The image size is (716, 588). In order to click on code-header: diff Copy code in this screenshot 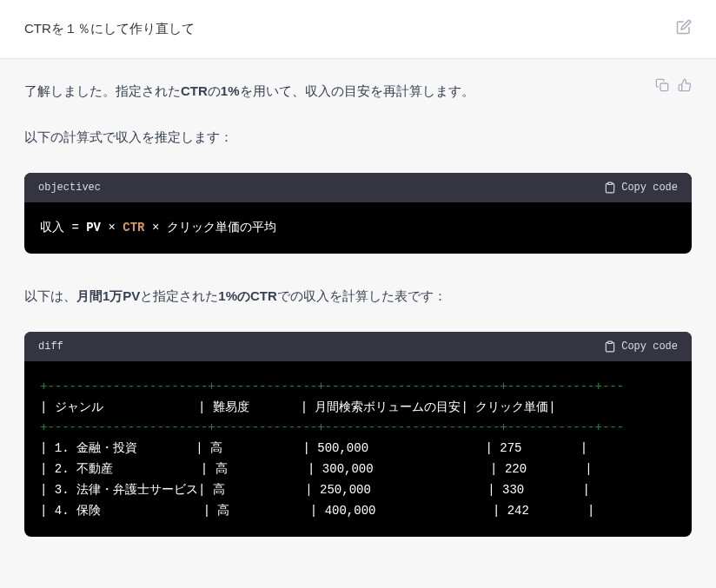, I will do `click(358, 347)`.